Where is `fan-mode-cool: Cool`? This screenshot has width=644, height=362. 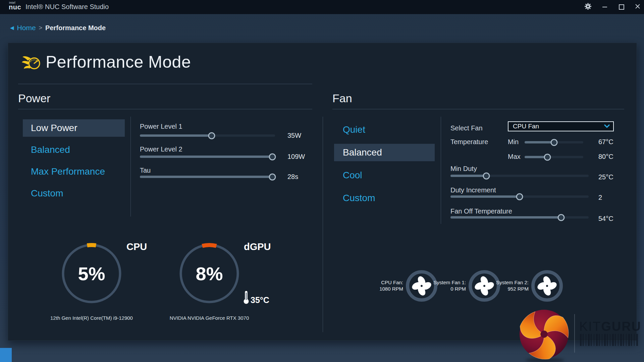 fan-mode-cool: Cool is located at coordinates (384, 175).